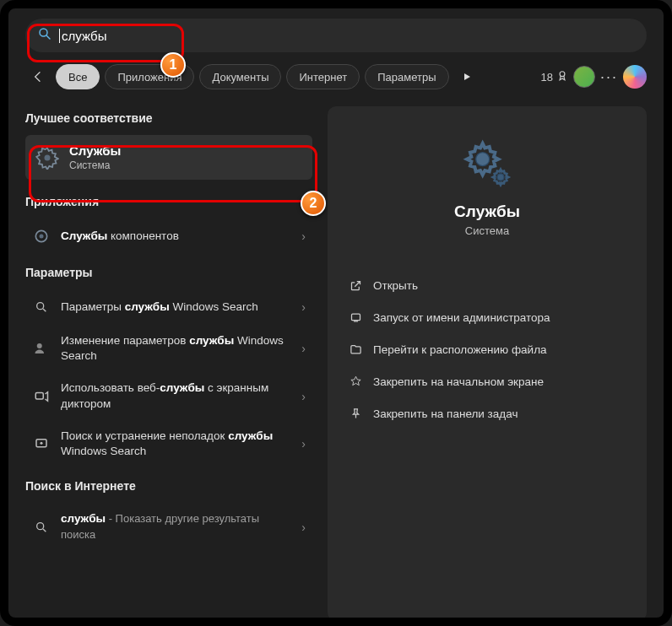 This screenshot has width=672, height=626. Describe the element at coordinates (41, 236) in the screenshot. I see `component-services-icon` at that location.